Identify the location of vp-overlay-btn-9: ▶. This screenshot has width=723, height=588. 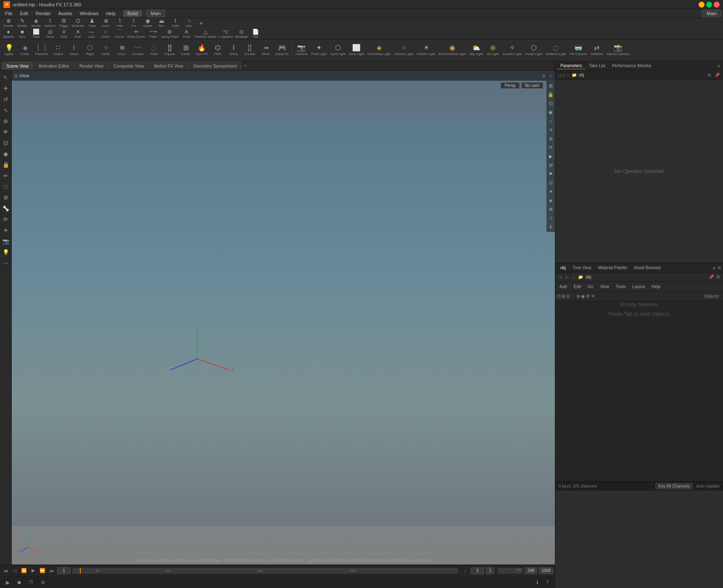
(551, 156).